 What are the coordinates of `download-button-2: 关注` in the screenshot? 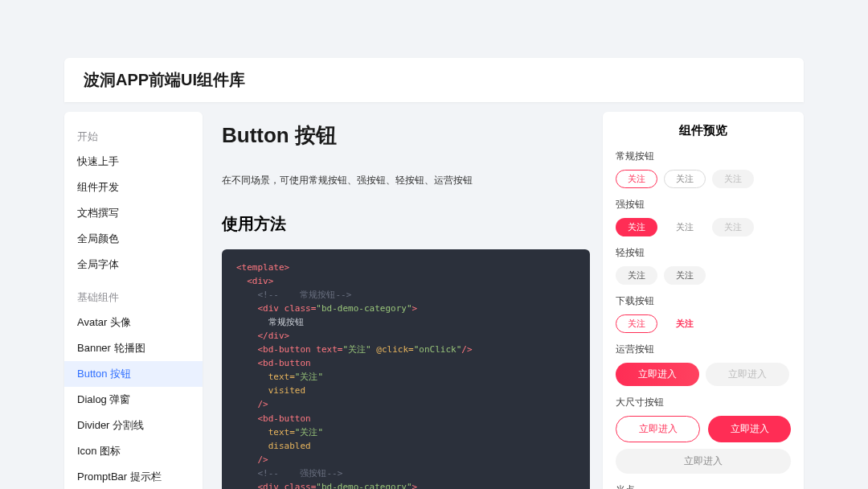 It's located at (685, 323).